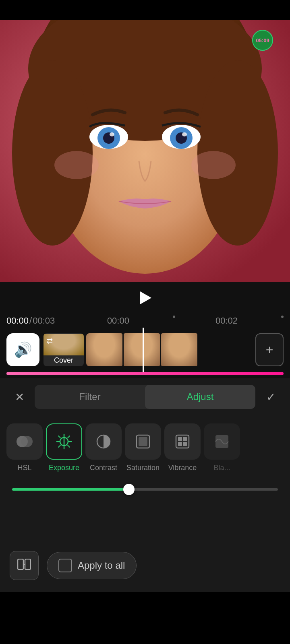 This screenshot has height=644, width=290. What do you see at coordinates (271, 397) in the screenshot?
I see `confirm-icon: ✓` at bounding box center [271, 397].